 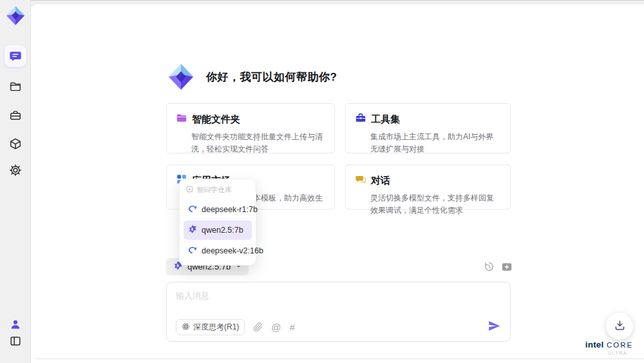 What do you see at coordinates (339, 328) in the screenshot?
I see `composer-toolbar: 深度思考(R1) @ #` at bounding box center [339, 328].